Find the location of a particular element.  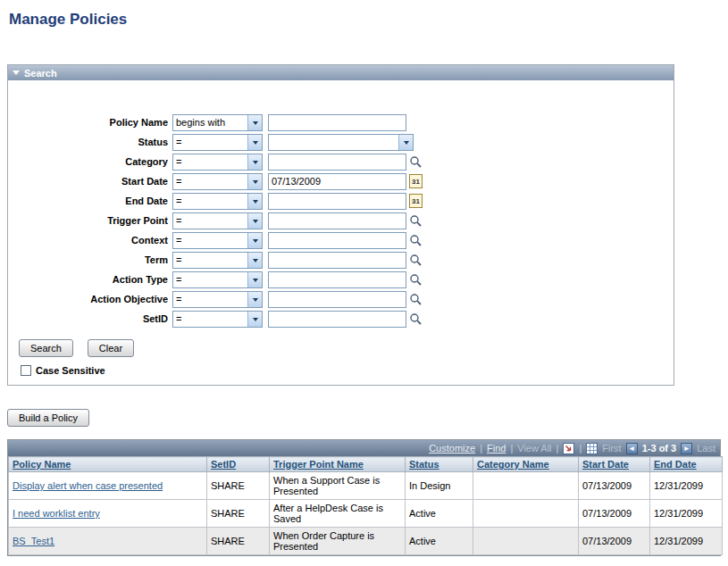

operator-value: begins with is located at coordinates (211, 123).